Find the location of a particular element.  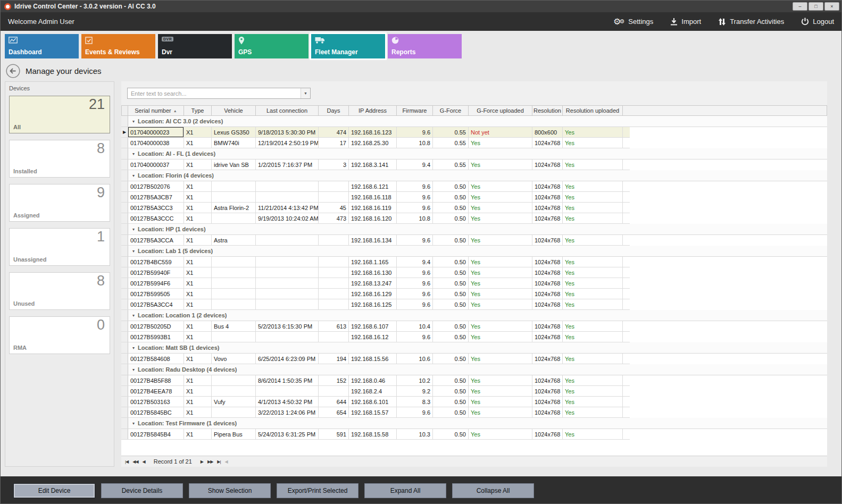

card-count: 1 is located at coordinates (101, 237).